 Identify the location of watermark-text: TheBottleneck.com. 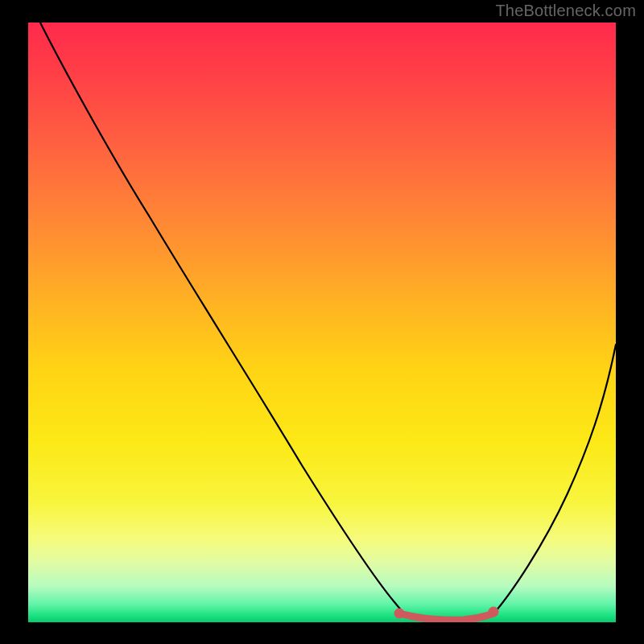
(565, 11).